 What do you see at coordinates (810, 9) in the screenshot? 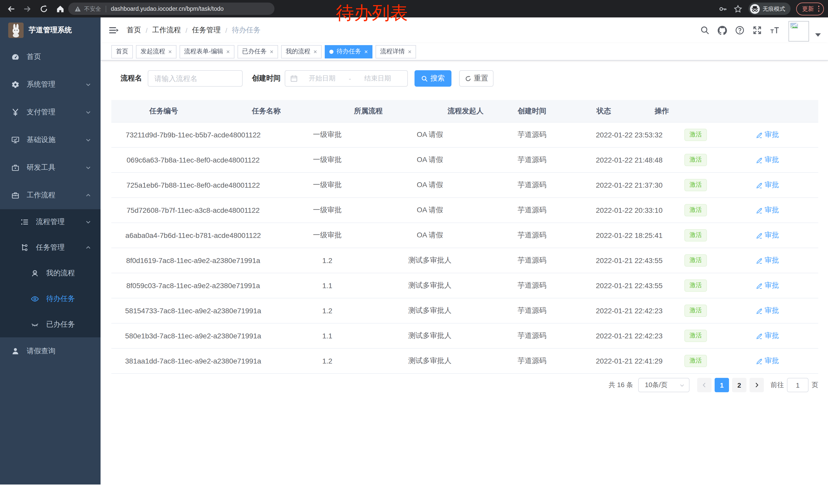
I see `browser-update-button: 更新` at bounding box center [810, 9].